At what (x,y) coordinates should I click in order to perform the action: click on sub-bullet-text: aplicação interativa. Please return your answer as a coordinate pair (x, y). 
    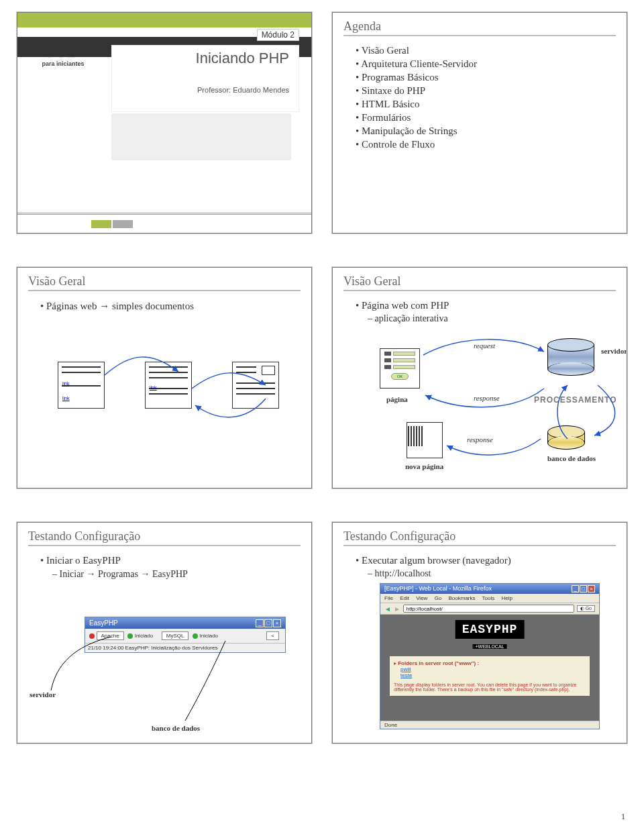
    Looking at the image, I should click on (490, 319).